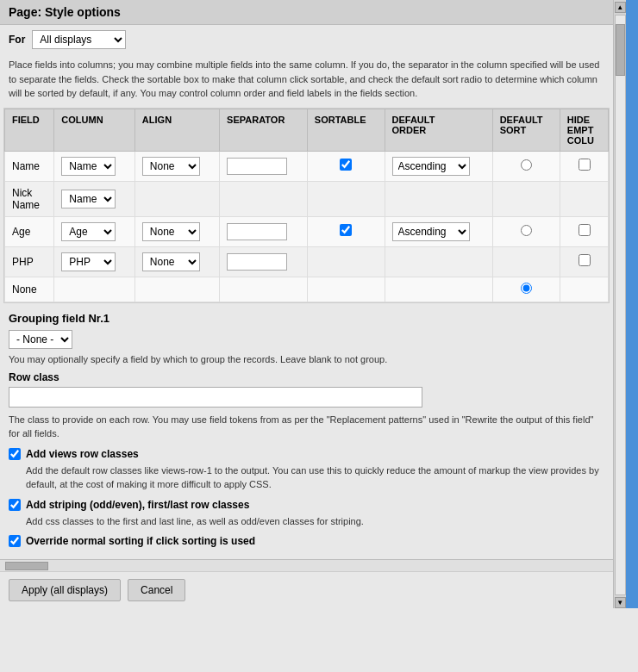 Image resolution: width=638 pixels, height=672 pixels. Describe the element at coordinates (264, 289) in the screenshot. I see `separator-none` at that location.